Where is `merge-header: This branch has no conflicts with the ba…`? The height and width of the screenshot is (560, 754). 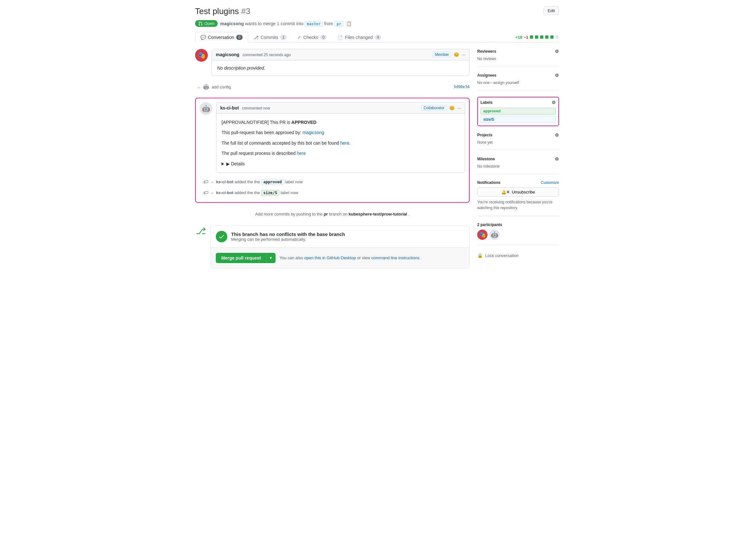 merge-header: This branch has no conflicts with the ba… is located at coordinates (340, 237).